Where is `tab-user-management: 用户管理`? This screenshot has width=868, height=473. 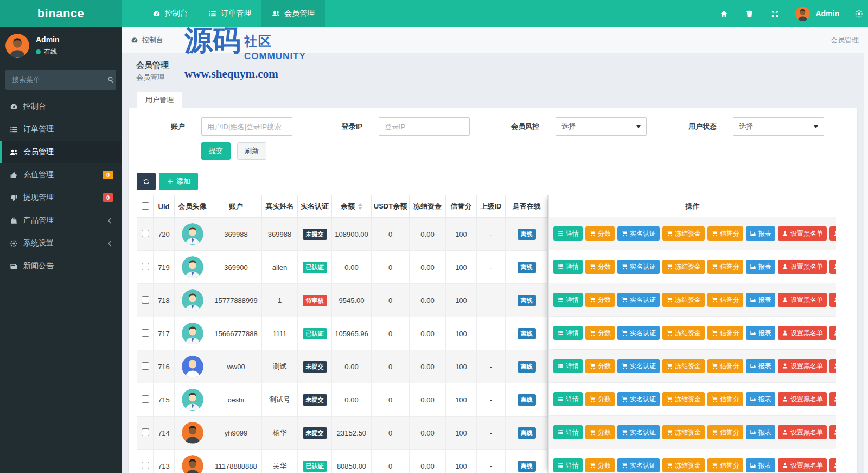
tab-user-management: 用户管理 is located at coordinates (159, 100).